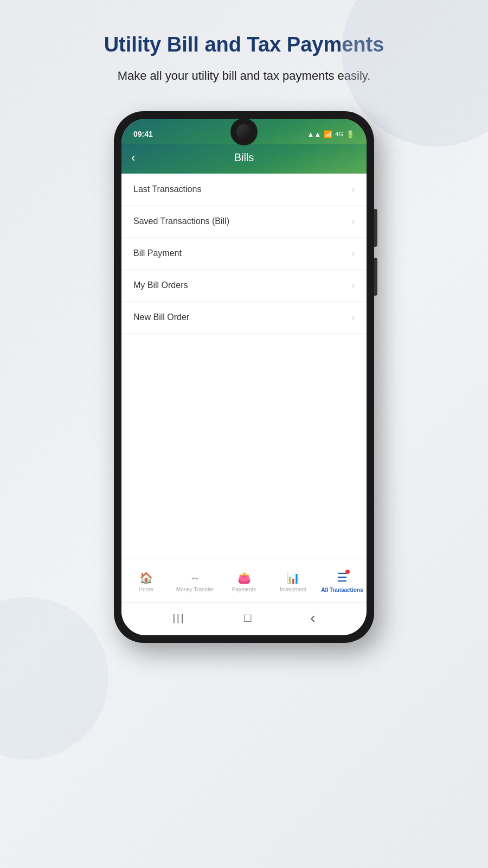 Image resolution: width=488 pixels, height=868 pixels. I want to click on nav-payments: 👛 Payments, so click(244, 582).